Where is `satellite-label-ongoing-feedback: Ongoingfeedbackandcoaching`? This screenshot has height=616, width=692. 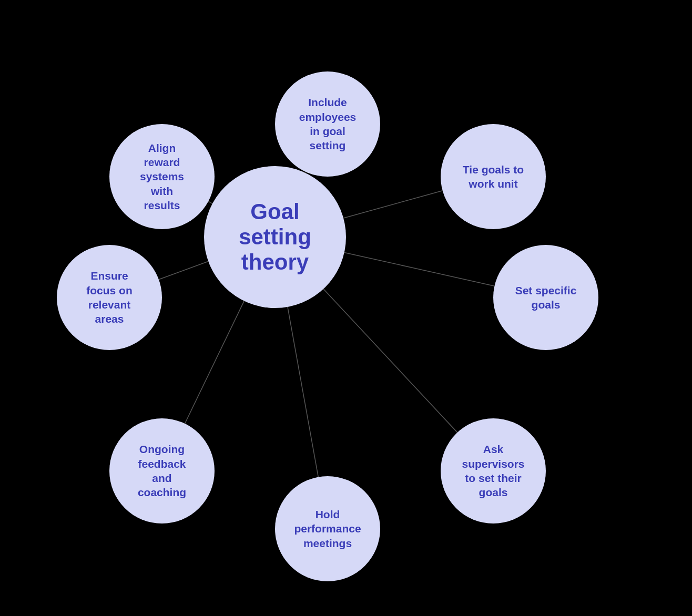 satellite-label-ongoing-feedback: Ongoingfeedbackandcoaching is located at coordinates (162, 471).